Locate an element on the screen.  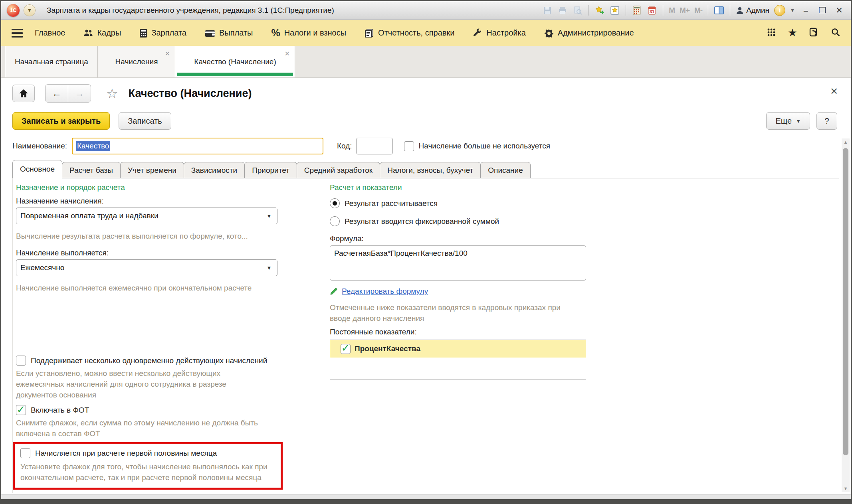
half-month-checkbox-row: Начисляется при расчете первой половины … is located at coordinates (148, 453).